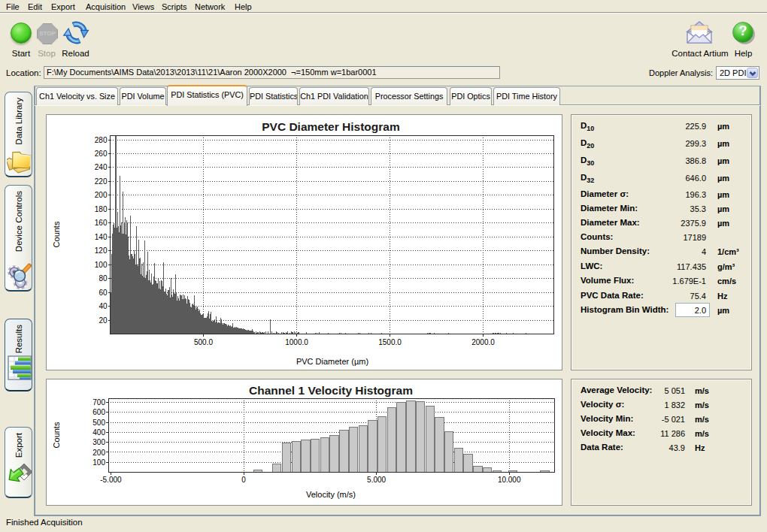 Image resolution: width=767 pixels, height=532 pixels. What do you see at coordinates (103, 278) in the screenshot?
I see `svg-text: 80` at bounding box center [103, 278].